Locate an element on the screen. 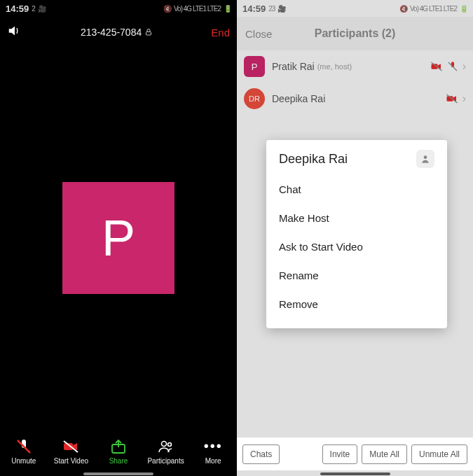 Image resolution: width=473 pixels, height=476 pixels. avatar: DR is located at coordinates (254, 99).